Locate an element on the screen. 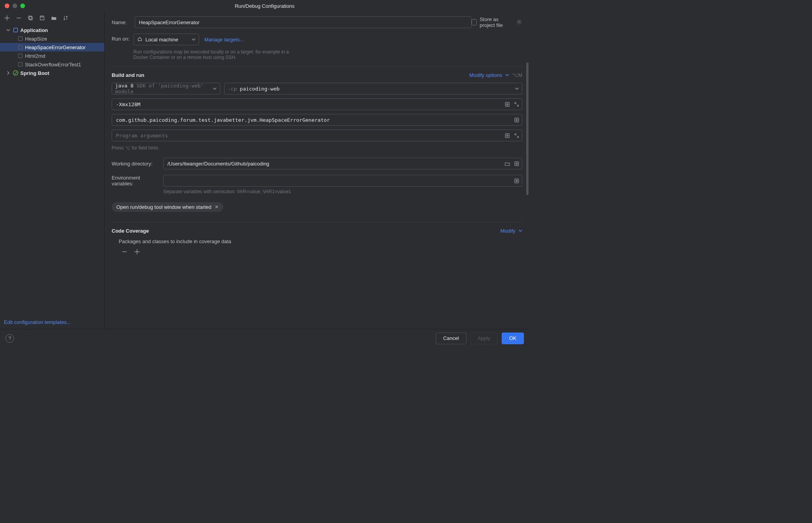  sdk-classpath-row: java 8 SDK of 'paicoding-web' module -cp… is located at coordinates (317, 89).